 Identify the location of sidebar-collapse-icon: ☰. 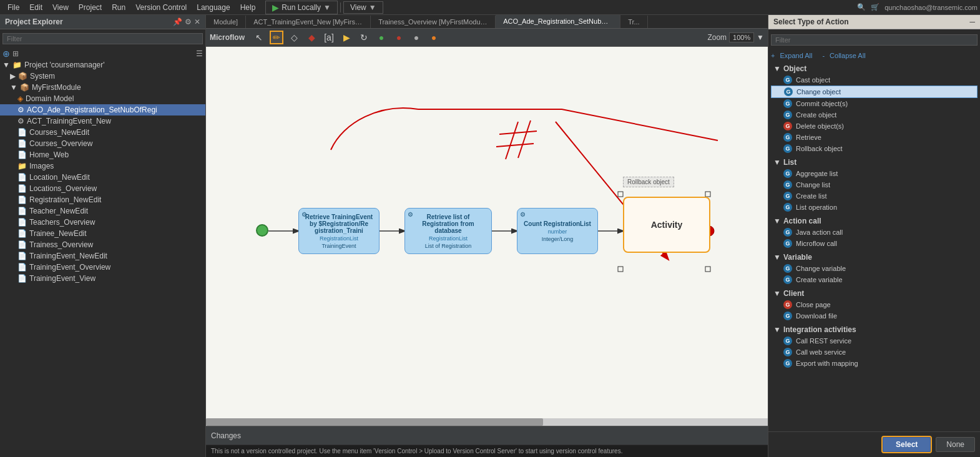
(200, 54).